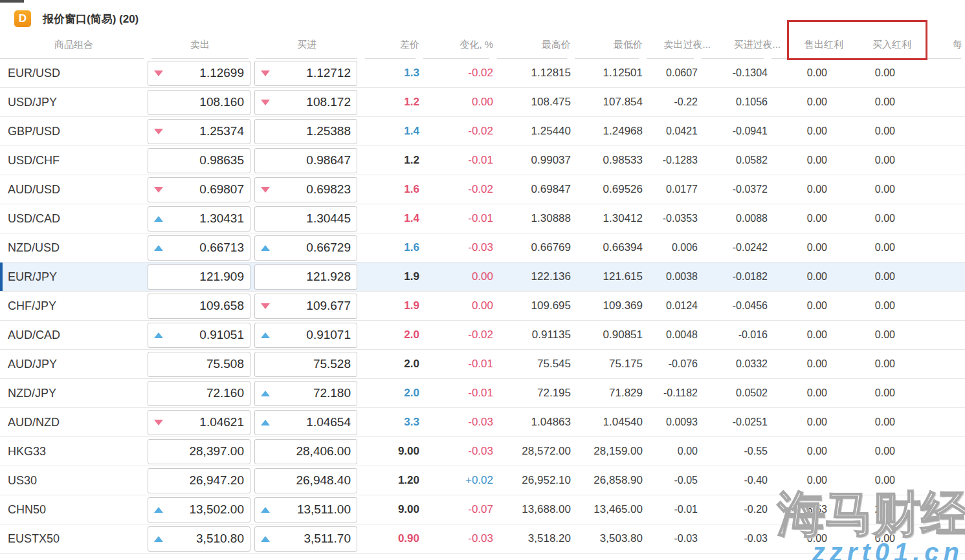  I want to click on sell-price-button: 109.658, so click(199, 307).